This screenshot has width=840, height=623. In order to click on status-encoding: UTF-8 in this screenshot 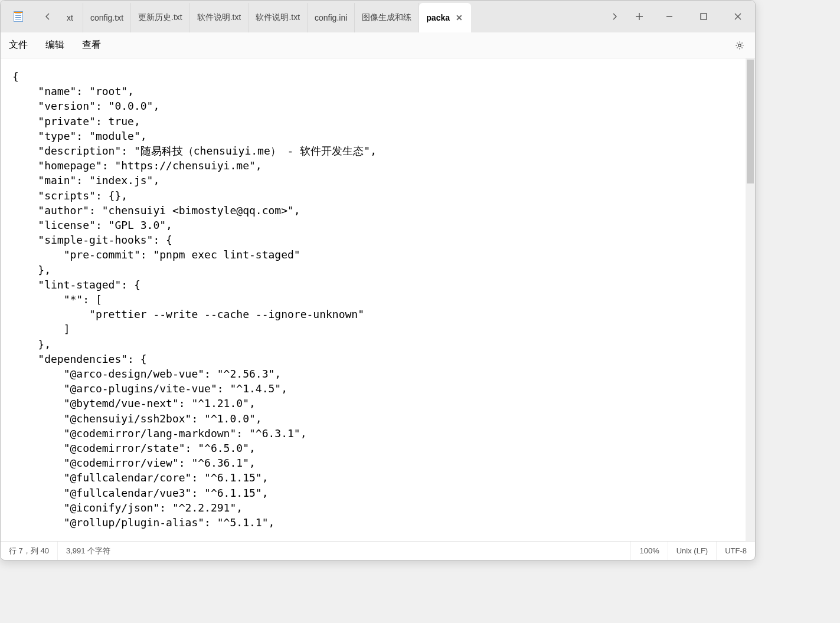, I will do `click(736, 551)`.